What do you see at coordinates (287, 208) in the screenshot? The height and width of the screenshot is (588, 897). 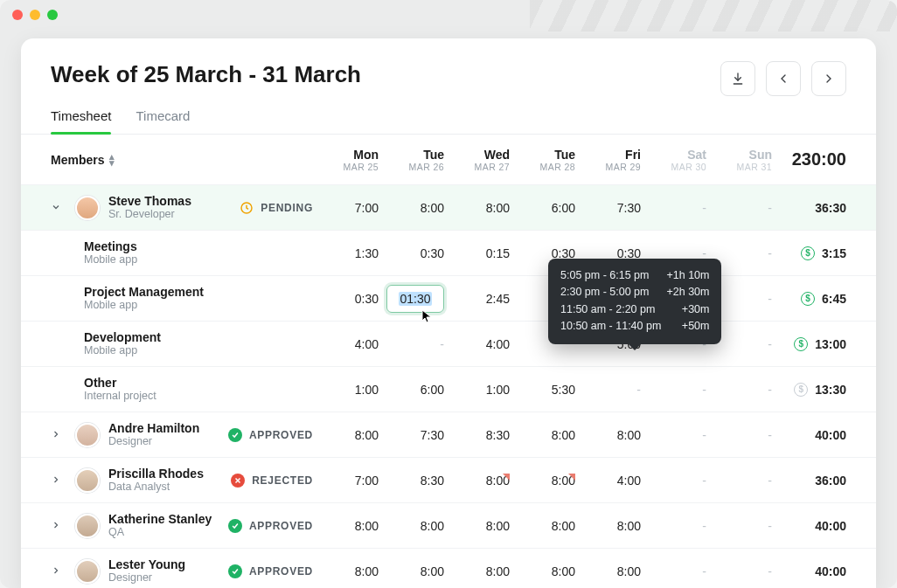 I see `status-label: PENDING` at bounding box center [287, 208].